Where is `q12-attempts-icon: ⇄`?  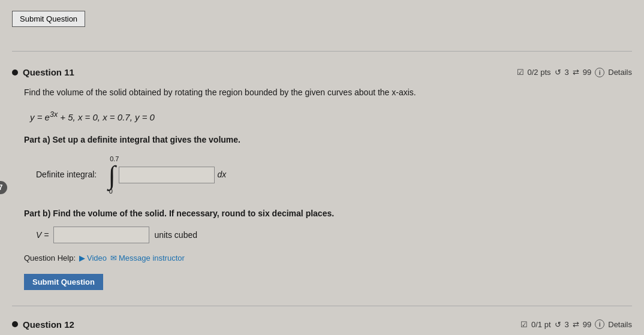
q12-attempts-icon: ⇄ is located at coordinates (576, 325).